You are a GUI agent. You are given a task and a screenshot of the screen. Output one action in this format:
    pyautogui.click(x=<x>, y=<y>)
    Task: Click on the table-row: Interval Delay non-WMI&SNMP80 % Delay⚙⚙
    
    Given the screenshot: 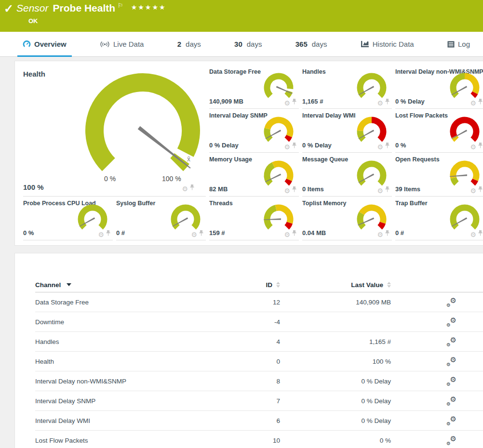 What is the action you would take?
    pyautogui.click(x=259, y=382)
    